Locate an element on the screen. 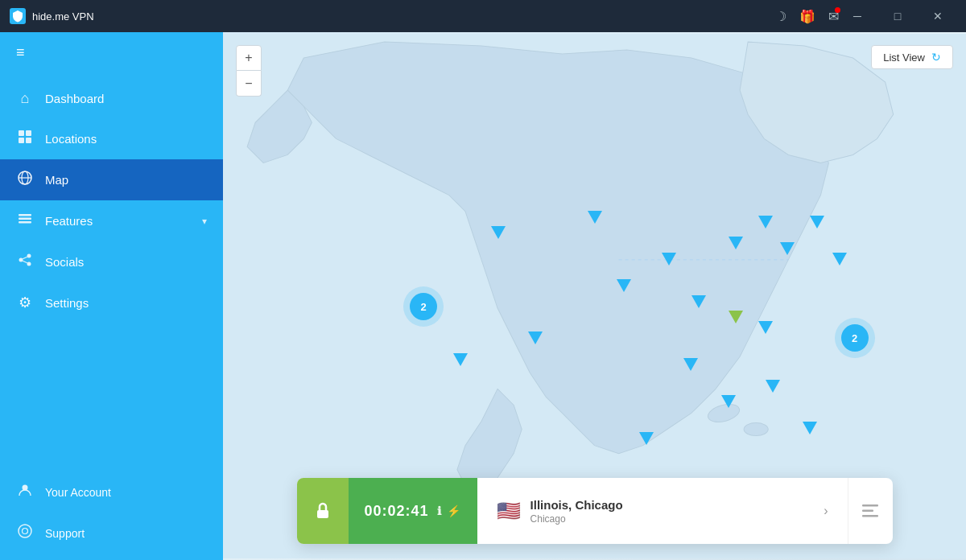 The width and height of the screenshot is (966, 560). sidebar-item-dashboard: ⌂ Dashboard is located at coordinates (111, 98).